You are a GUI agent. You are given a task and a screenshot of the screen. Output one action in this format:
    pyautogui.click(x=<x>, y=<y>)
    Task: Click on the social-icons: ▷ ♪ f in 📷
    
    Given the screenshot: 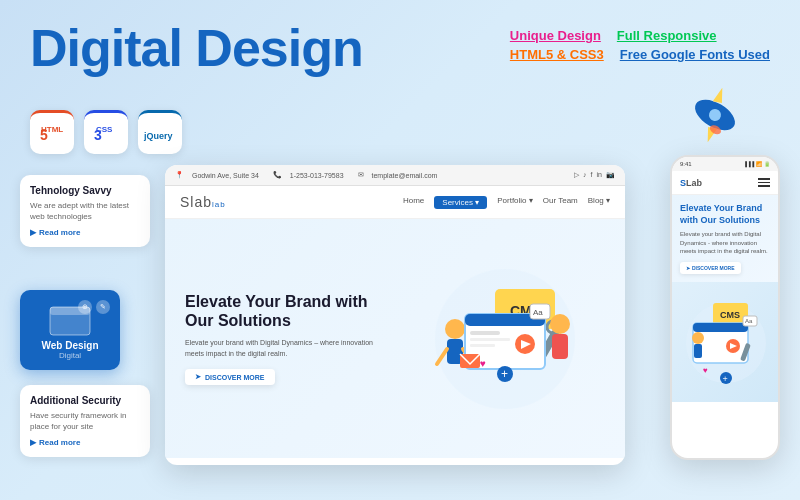 What is the action you would take?
    pyautogui.click(x=594, y=175)
    